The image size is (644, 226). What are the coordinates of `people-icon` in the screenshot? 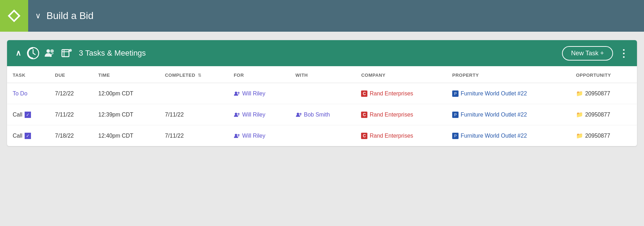 It's located at (50, 53).